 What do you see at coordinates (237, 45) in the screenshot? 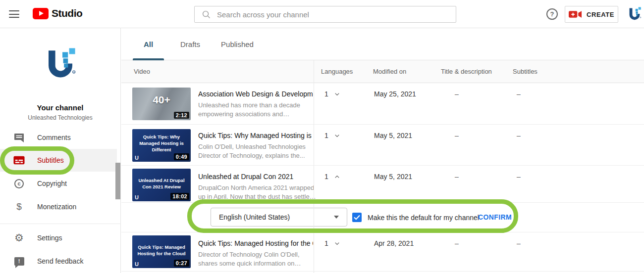
I see `tab-published: Published` at bounding box center [237, 45].